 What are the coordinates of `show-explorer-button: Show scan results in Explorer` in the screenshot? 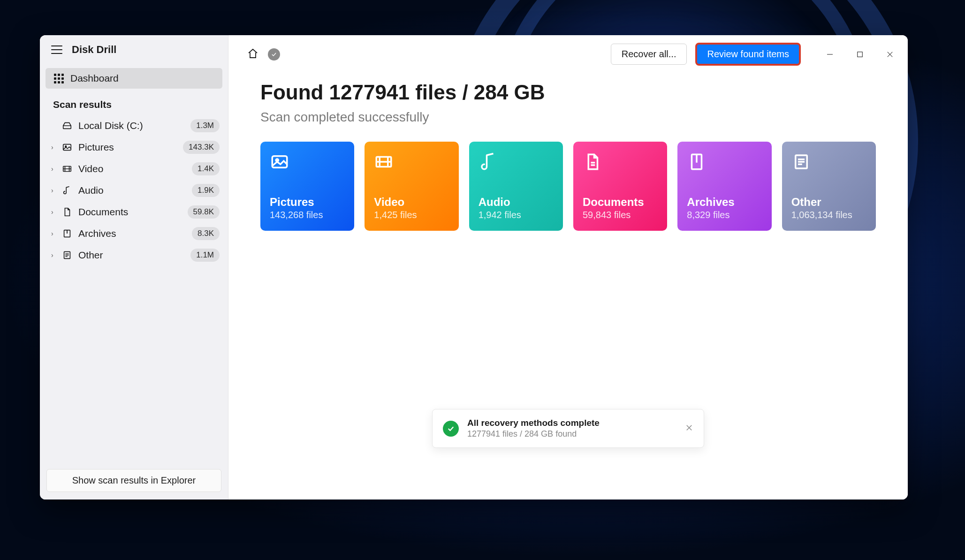 It's located at (134, 480).